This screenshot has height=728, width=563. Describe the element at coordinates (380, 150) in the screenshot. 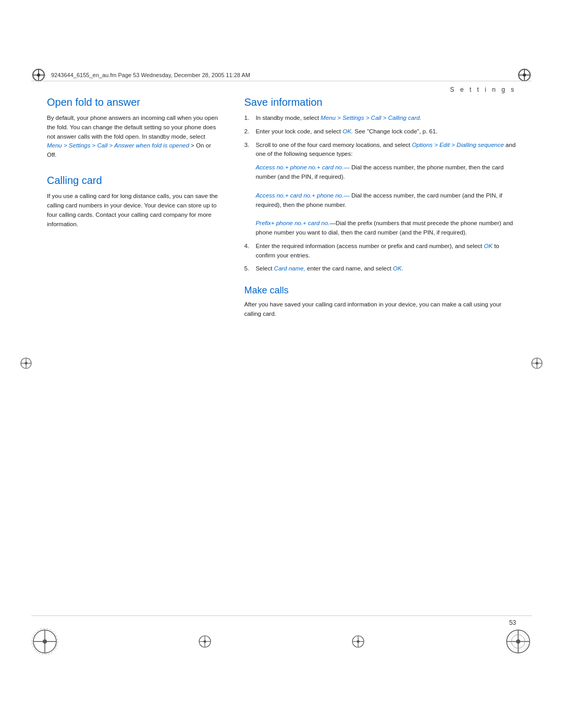

I see `list-item: 3. Scroll to one of the four card memory…` at that location.